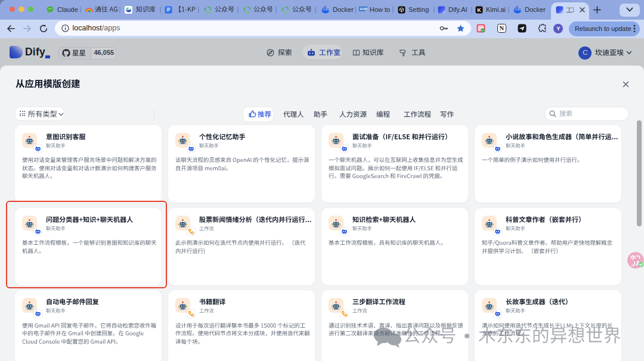 This screenshot has height=361, width=644. I want to click on svg-text: N, so click(501, 29).